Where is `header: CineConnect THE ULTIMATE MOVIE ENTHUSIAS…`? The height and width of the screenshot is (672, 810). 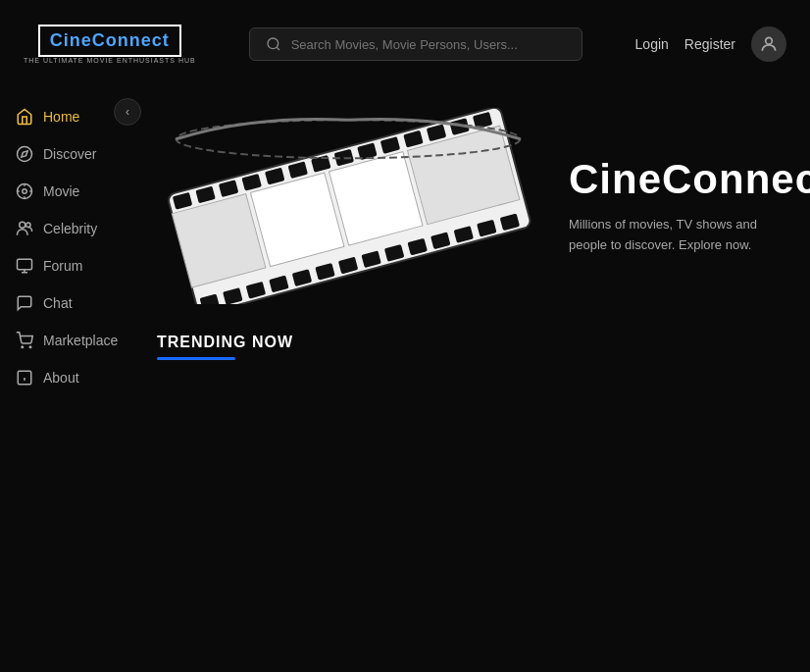
header: CineConnect THE ULTIMATE MOVIE ENTHUSIAS… is located at coordinates (405, 44).